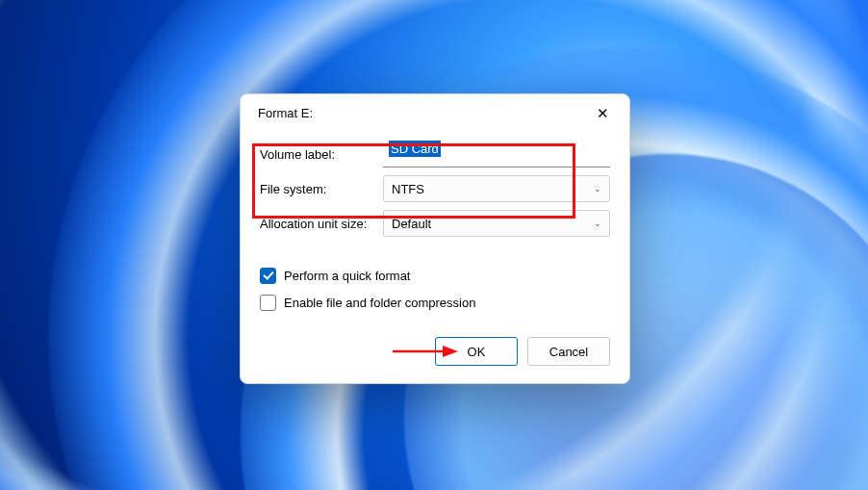 This screenshot has height=490, width=868. Describe the element at coordinates (602, 113) in the screenshot. I see `close-button: ✕` at that location.